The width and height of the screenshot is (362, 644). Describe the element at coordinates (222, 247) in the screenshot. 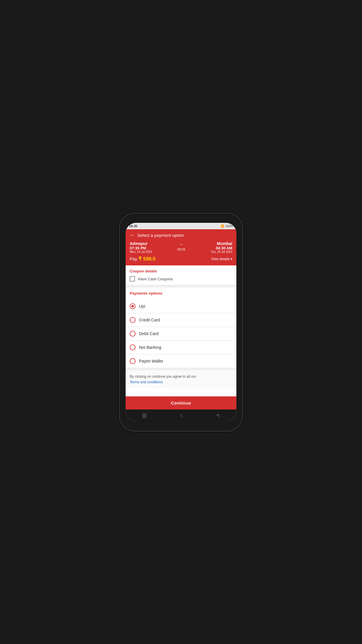

I see `destination-info: Mumbai 04:30 AM Tue, 25 Jul 2023` at that location.